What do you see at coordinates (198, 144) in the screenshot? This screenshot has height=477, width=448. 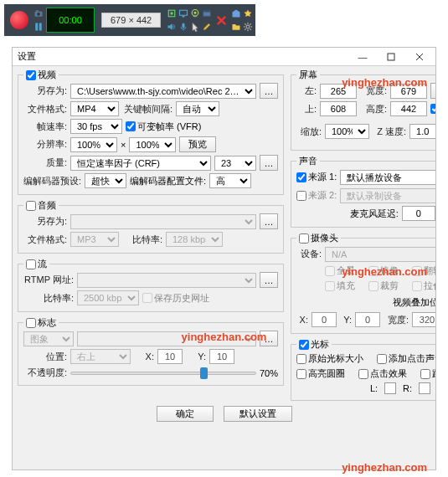 I see `preview-button: 预览` at bounding box center [198, 144].